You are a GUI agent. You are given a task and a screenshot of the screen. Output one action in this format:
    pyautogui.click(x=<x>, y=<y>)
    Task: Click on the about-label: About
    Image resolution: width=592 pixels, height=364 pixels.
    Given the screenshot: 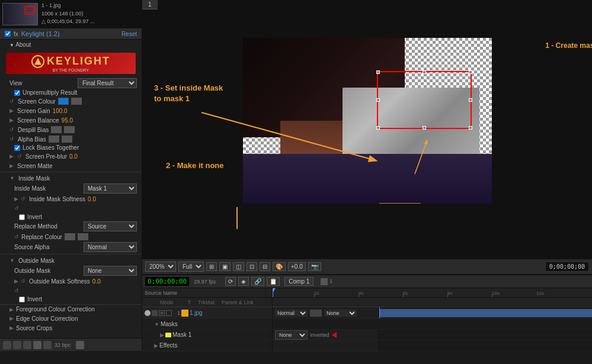 What is the action you would take?
    pyautogui.click(x=20, y=45)
    